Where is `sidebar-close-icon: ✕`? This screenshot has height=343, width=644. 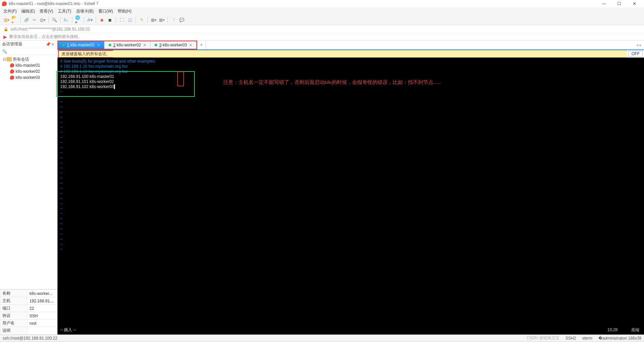
sidebar-close-icon: ✕ is located at coordinates (53, 44).